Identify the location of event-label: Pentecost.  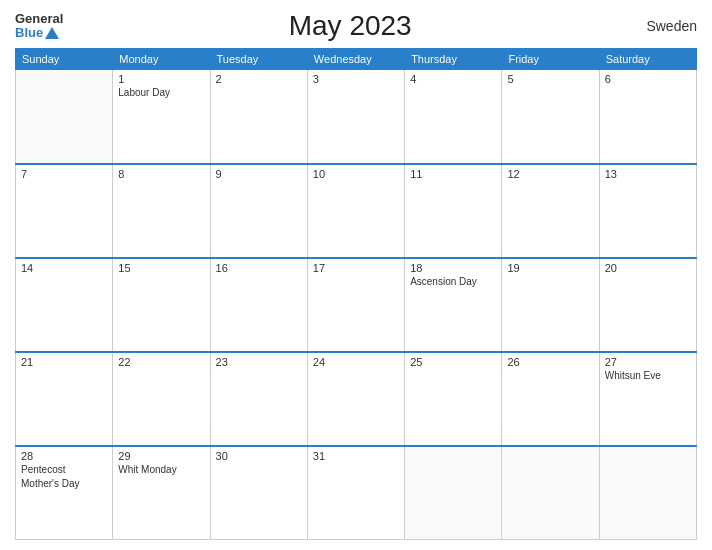
(64, 470).